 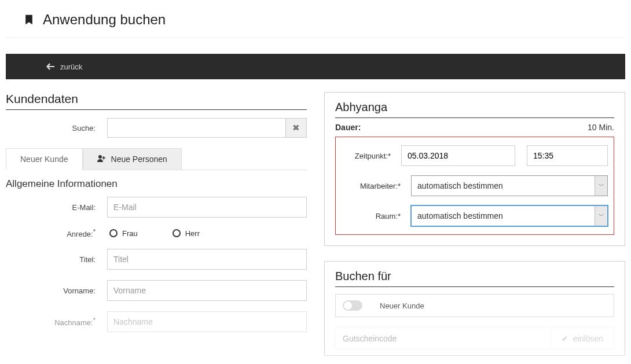 I want to click on voucher-row: ✔ einlösen, so click(x=475, y=339).